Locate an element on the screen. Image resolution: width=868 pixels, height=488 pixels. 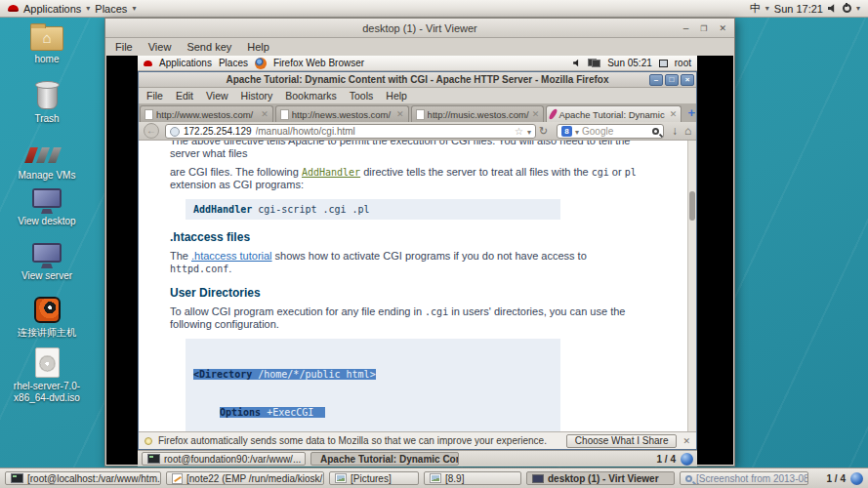
close-icon: × is located at coordinates (687, 80).